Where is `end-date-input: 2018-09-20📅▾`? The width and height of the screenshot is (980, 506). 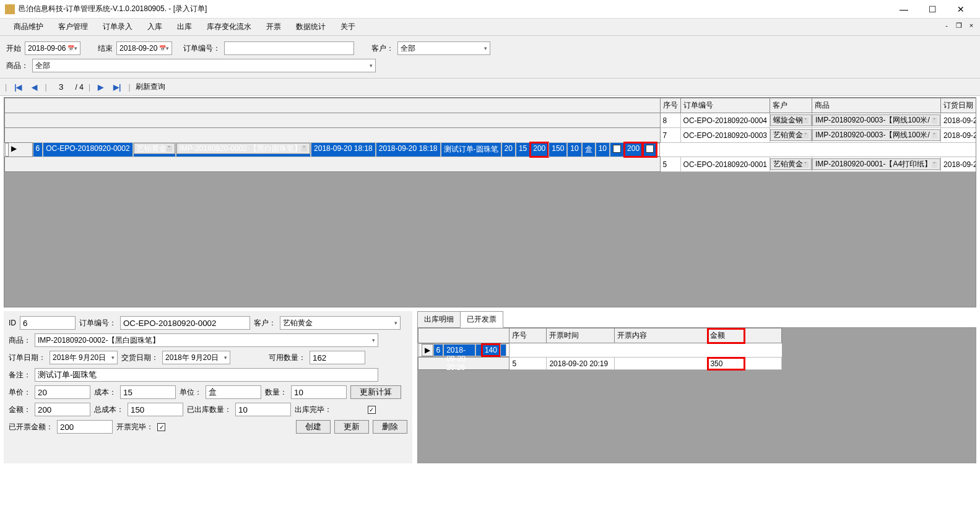 end-date-input: 2018-09-20📅▾ is located at coordinates (144, 48).